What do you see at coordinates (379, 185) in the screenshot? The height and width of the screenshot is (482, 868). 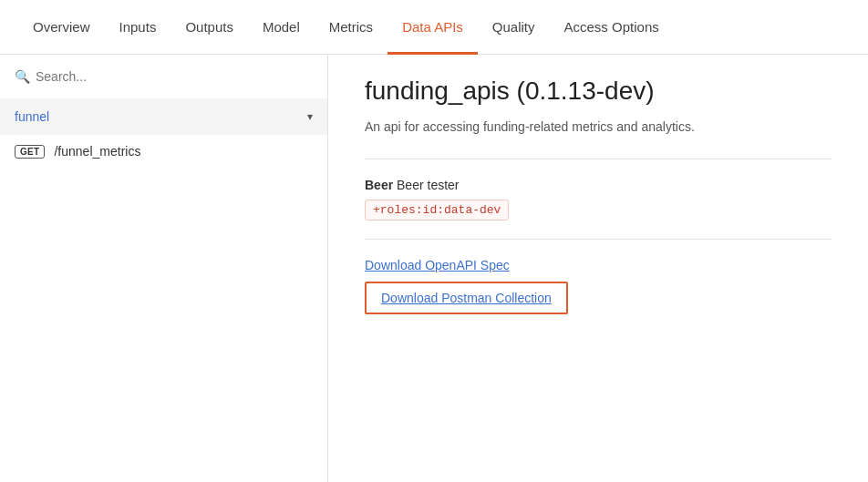 I see `auth-label-bold: Beer` at bounding box center [379, 185].